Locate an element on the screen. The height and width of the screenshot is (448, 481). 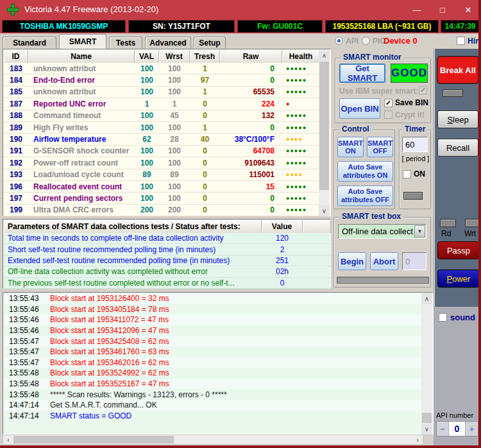
sleep-button: Sleep is located at coordinates (458, 119).